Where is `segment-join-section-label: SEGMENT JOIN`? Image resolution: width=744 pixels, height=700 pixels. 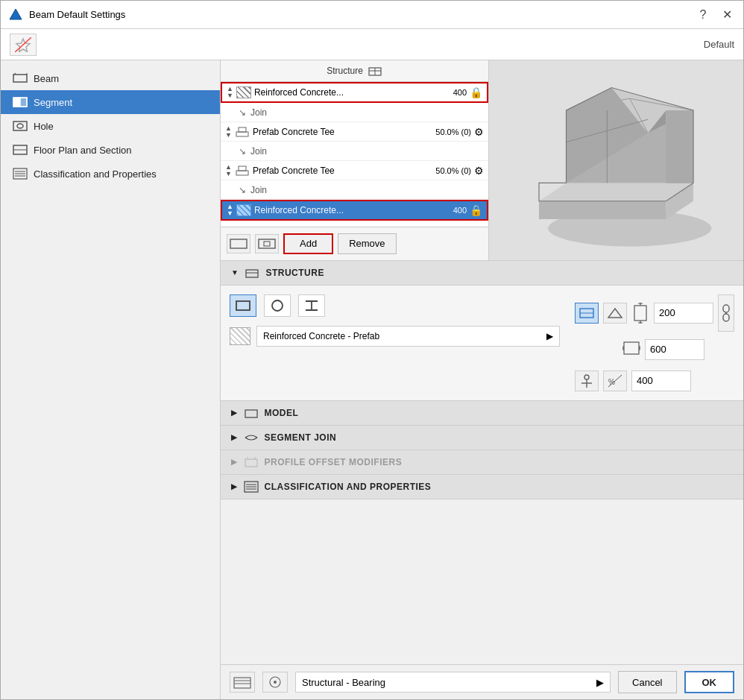
segment-join-section-label: SEGMENT JOIN is located at coordinates (301, 438).